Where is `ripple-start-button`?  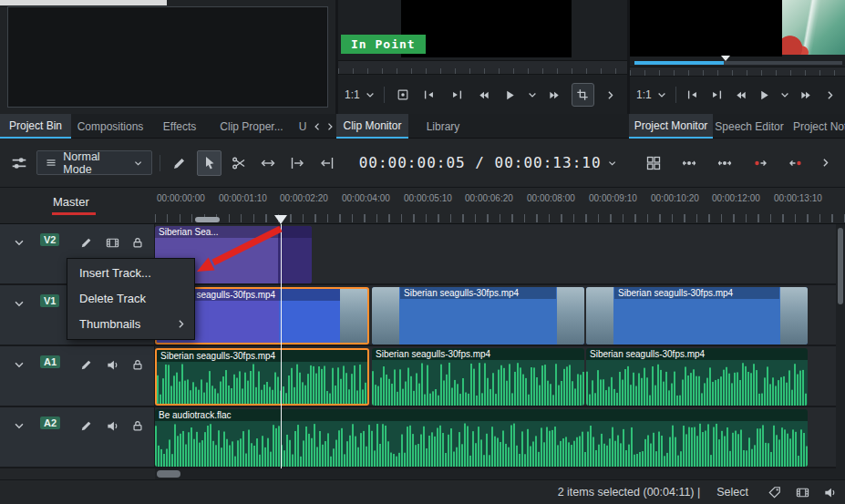 ripple-start-button is located at coordinates (297, 163).